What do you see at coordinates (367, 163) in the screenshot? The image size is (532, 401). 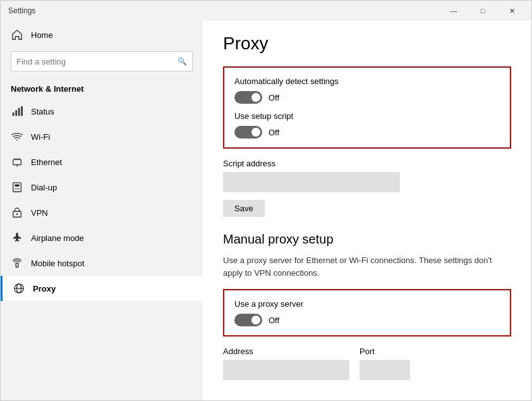 I see `script-address-label: Script address` at bounding box center [367, 163].